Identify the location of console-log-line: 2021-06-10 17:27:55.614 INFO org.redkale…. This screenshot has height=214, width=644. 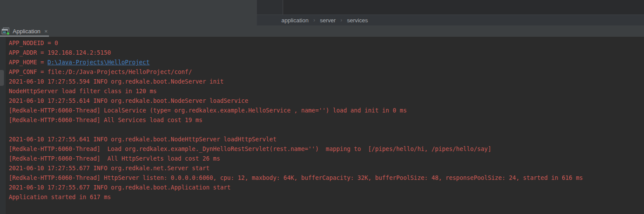
(322, 101).